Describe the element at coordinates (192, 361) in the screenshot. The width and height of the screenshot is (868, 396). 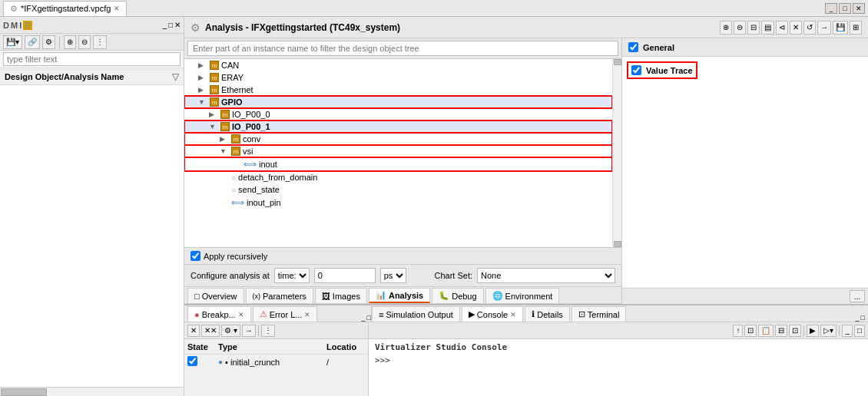
I see `breakpoint-checkbox` at that location.